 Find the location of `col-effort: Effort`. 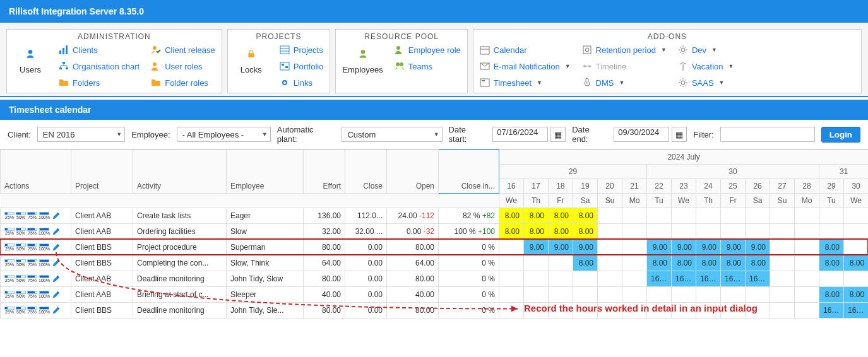

col-effort: Effort is located at coordinates (324, 172).